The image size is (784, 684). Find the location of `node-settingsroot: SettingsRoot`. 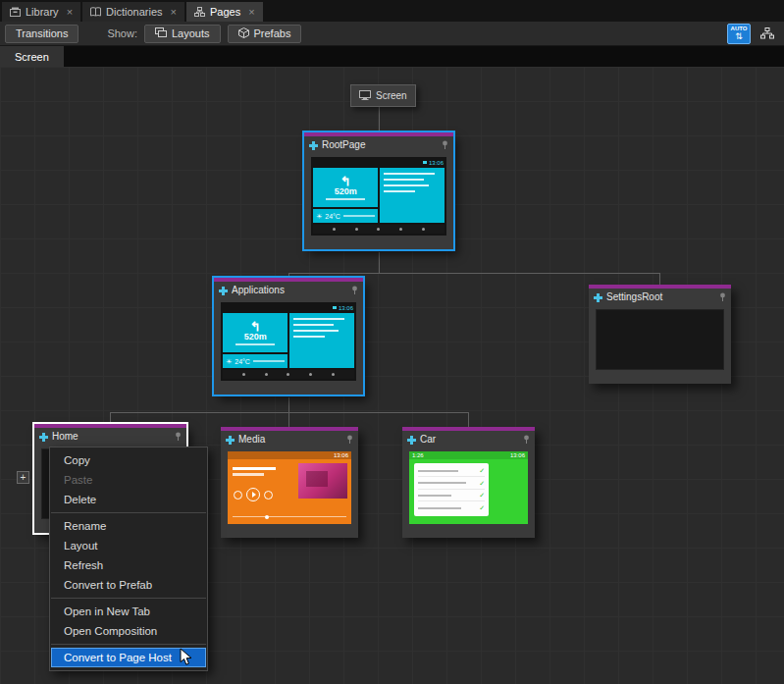

node-settingsroot: SettingsRoot is located at coordinates (659, 334).